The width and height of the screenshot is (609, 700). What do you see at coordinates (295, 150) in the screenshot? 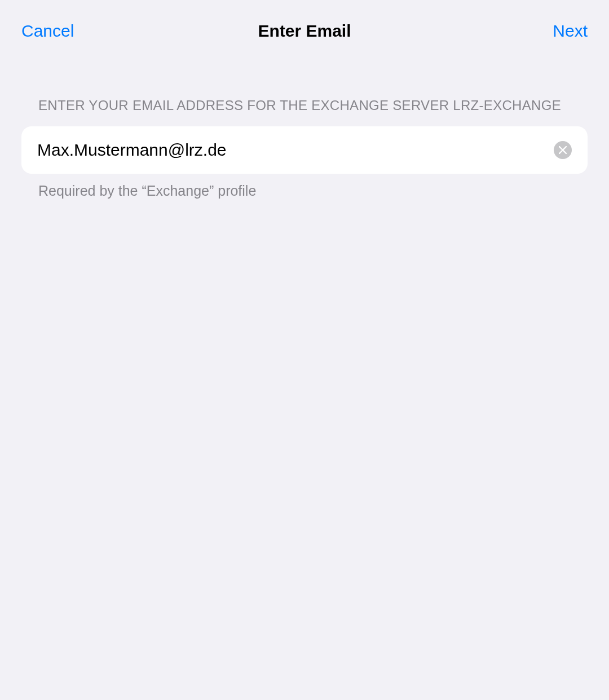
I see `email-field` at bounding box center [295, 150].